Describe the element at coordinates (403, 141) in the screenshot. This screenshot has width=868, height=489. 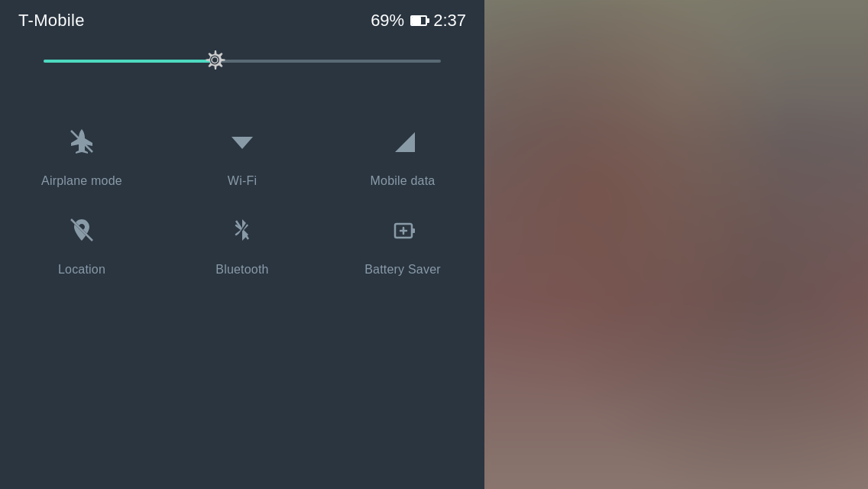
I see `mobile-data-icon` at that location.